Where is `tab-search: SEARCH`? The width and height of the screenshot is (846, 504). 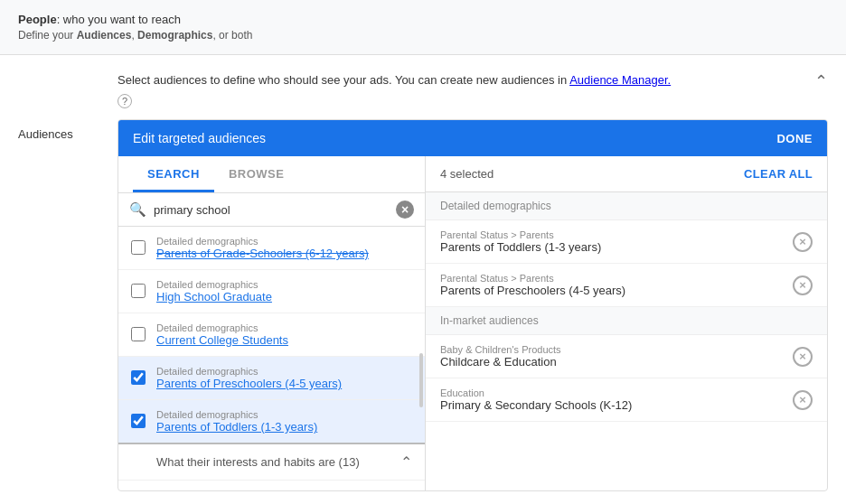 tab-search: SEARCH is located at coordinates (174, 174).